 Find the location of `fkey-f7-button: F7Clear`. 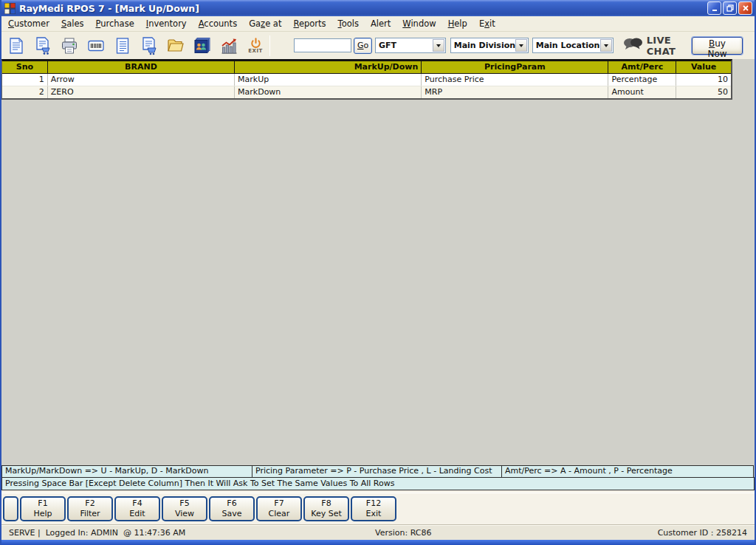

fkey-f7-button: F7Clear is located at coordinates (279, 509).